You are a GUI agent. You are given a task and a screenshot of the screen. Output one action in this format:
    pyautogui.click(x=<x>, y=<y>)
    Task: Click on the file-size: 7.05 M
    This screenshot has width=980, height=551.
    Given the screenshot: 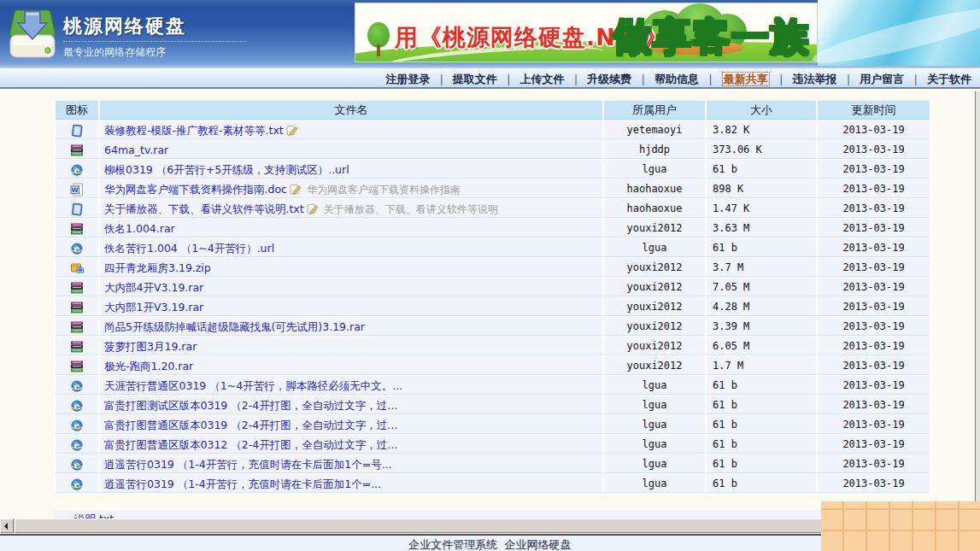 What is the action you would take?
    pyautogui.click(x=761, y=287)
    